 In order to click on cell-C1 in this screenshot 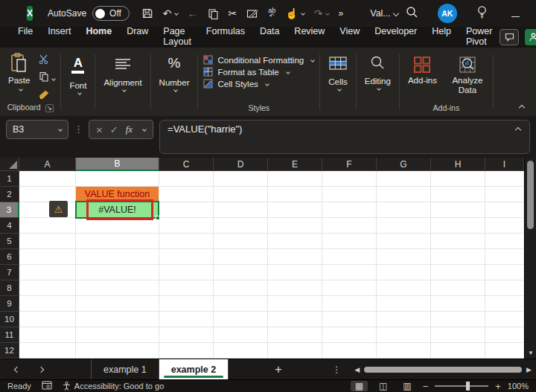, I will do `click(186, 179)`.